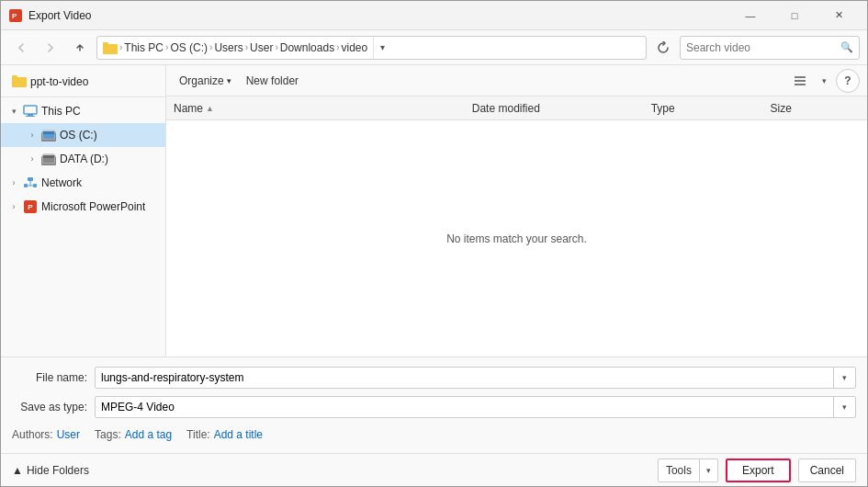  I want to click on col-name-label: Name, so click(188, 108).